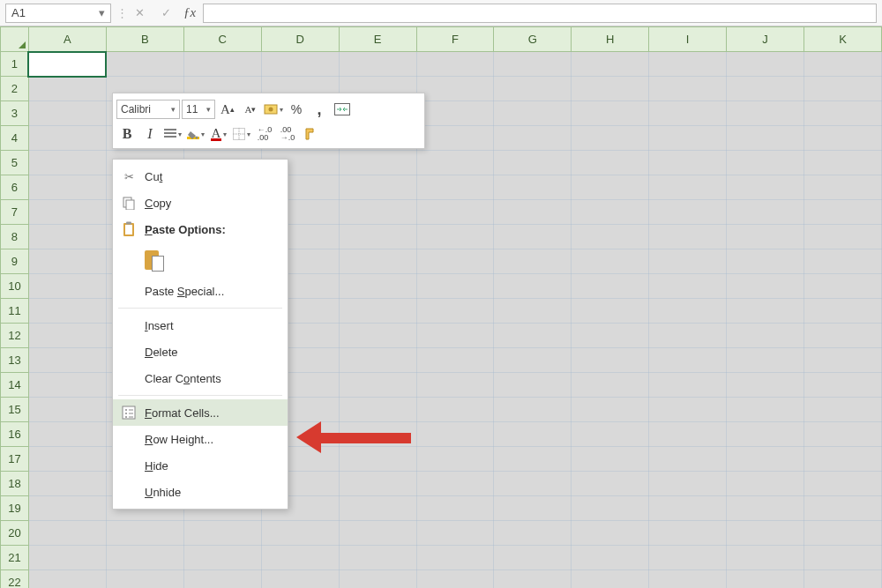 This screenshot has width=882, height=588. I want to click on percent-format-button: %, so click(296, 109).